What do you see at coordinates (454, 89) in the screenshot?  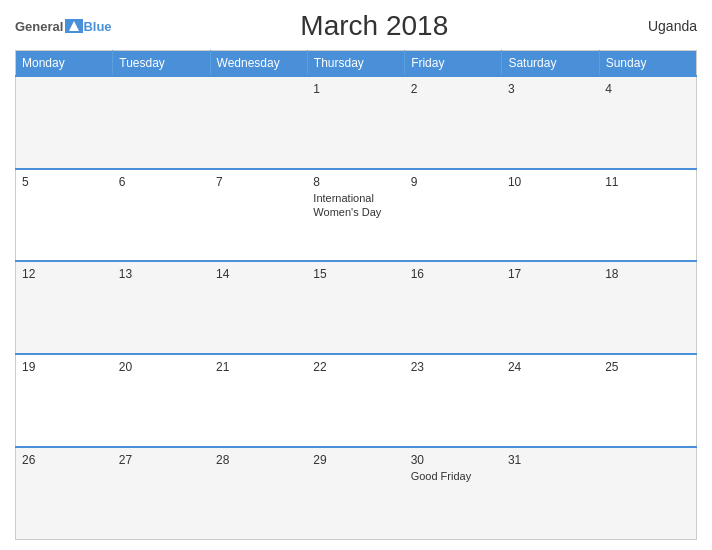 I see `day-number: 2` at bounding box center [454, 89].